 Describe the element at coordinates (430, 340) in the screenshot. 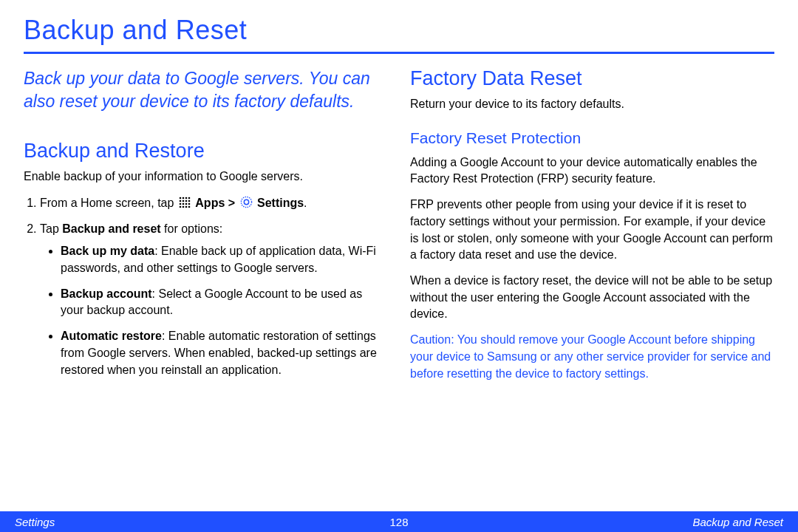

I see `caution-label: Caution` at that location.